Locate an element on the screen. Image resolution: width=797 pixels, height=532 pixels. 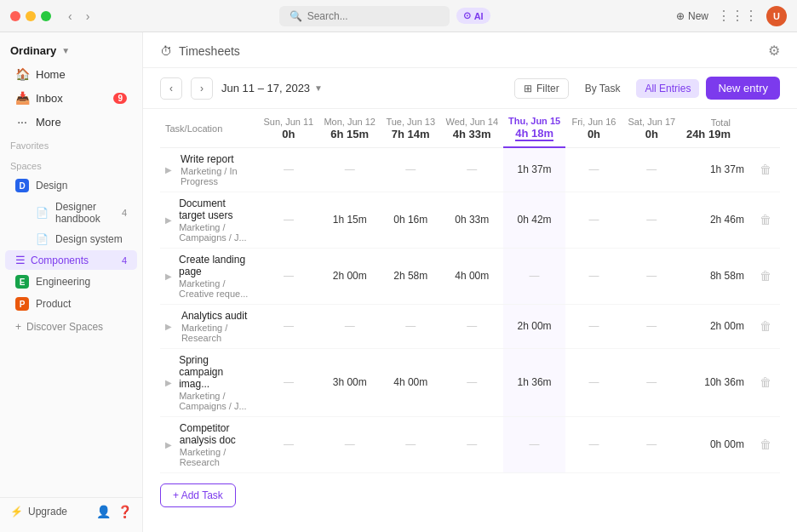
all-entries-button: All Entries is located at coordinates (668, 89).